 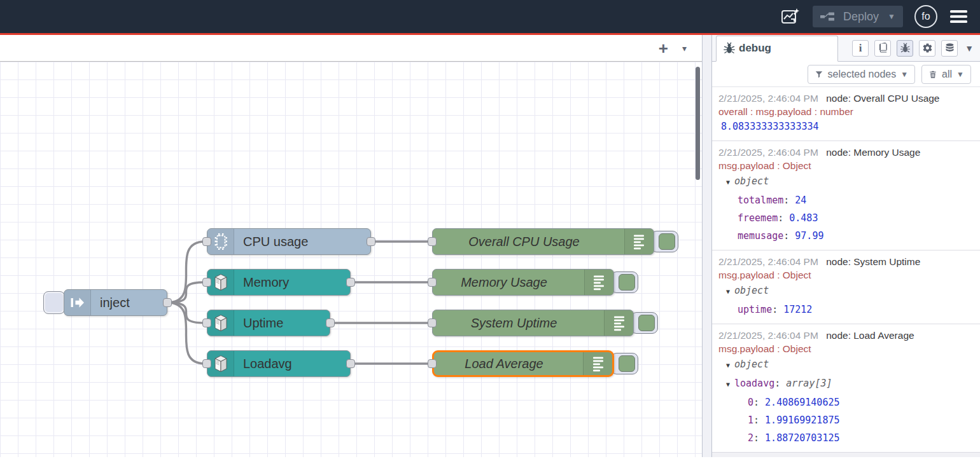 What do you see at coordinates (533, 323) in the screenshot?
I see `flow-node-debug-system-uptime: System Uptime` at bounding box center [533, 323].